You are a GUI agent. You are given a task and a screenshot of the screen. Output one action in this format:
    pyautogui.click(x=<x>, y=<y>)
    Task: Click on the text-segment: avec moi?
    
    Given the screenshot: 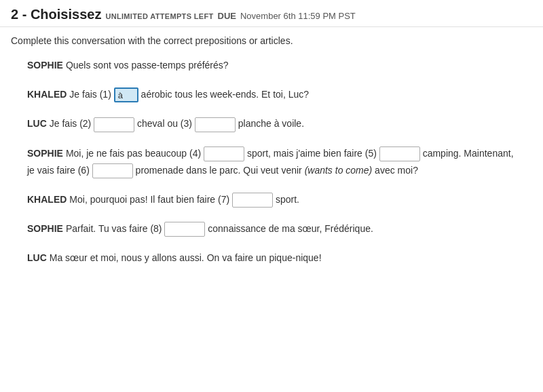 What is the action you would take?
    pyautogui.click(x=395, y=170)
    